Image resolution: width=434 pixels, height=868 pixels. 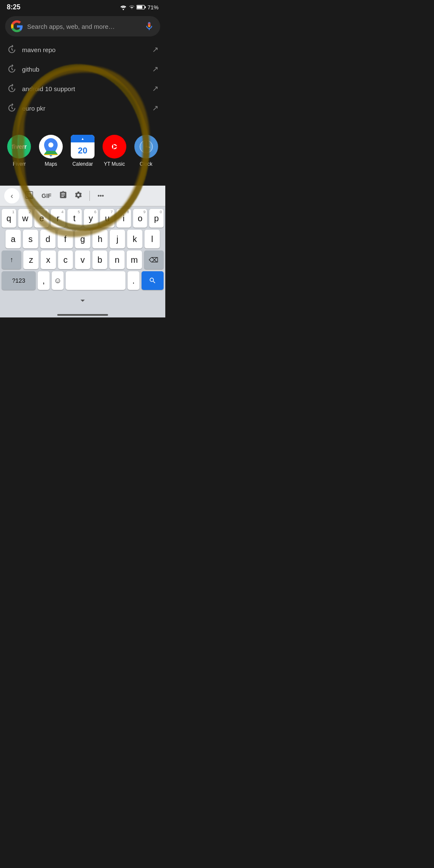 What do you see at coordinates (83, 108) in the screenshot?
I see `suggestion-item: euro pkr ↗` at bounding box center [83, 108].